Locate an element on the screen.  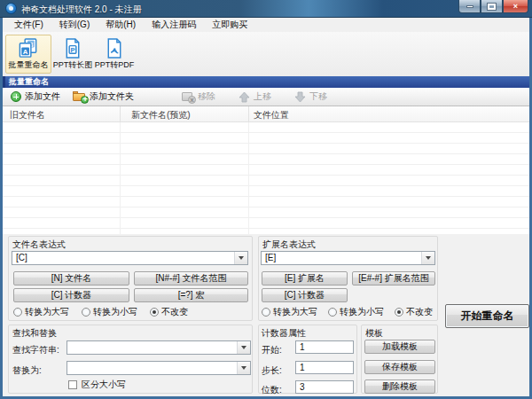
counter-digits-label: 位数: is located at coordinates (271, 390).